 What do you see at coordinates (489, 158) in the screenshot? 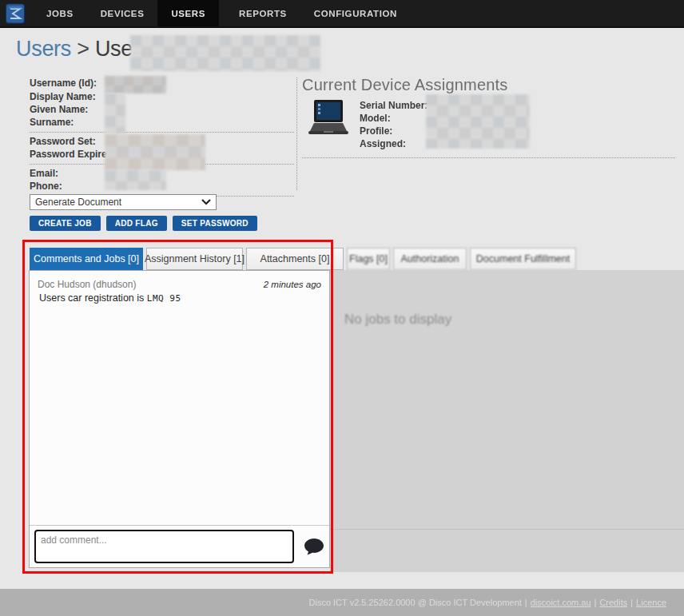
I see `device-section-divider` at bounding box center [489, 158].